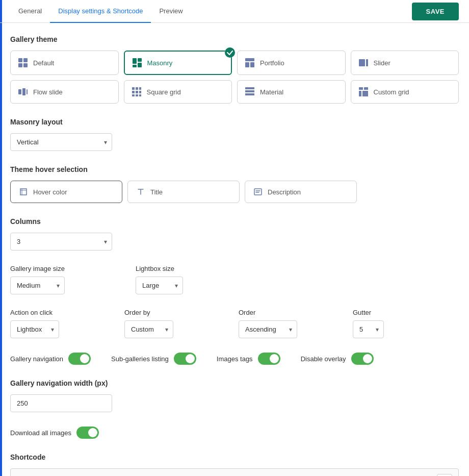 The image size is (469, 476). I want to click on columns-dropdown: 1 2 3 4 5 6, so click(61, 242).